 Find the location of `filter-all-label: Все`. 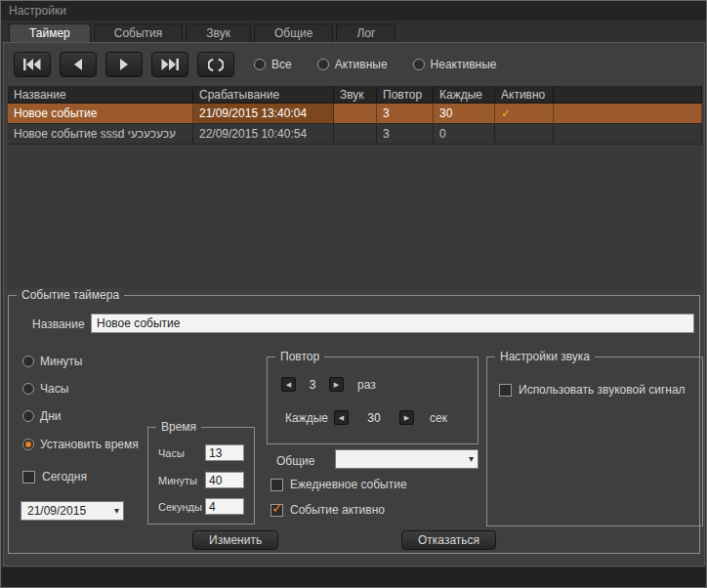

filter-all-label: Все is located at coordinates (281, 64).